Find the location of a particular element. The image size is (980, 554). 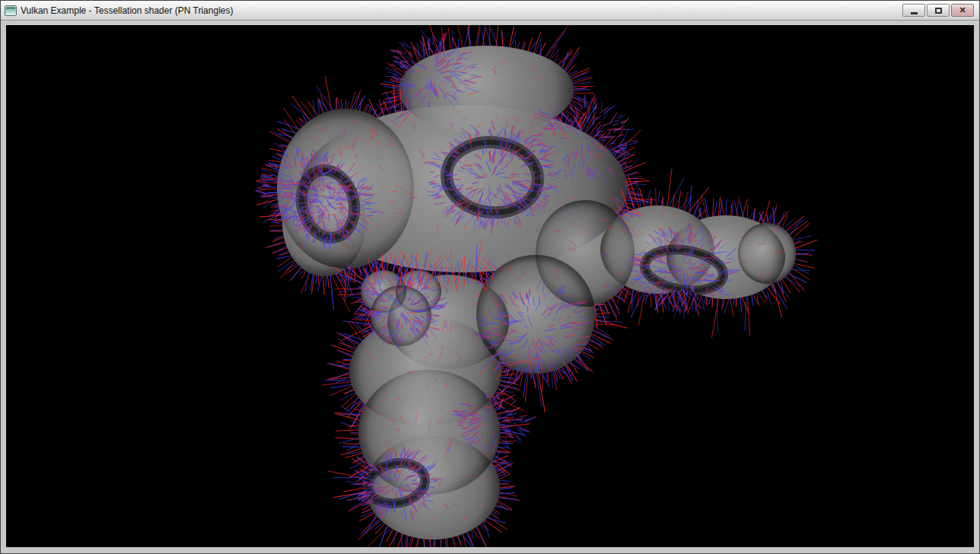

window-title: Vulkan Example - Tessellation shader (PN… is located at coordinates (126, 11).